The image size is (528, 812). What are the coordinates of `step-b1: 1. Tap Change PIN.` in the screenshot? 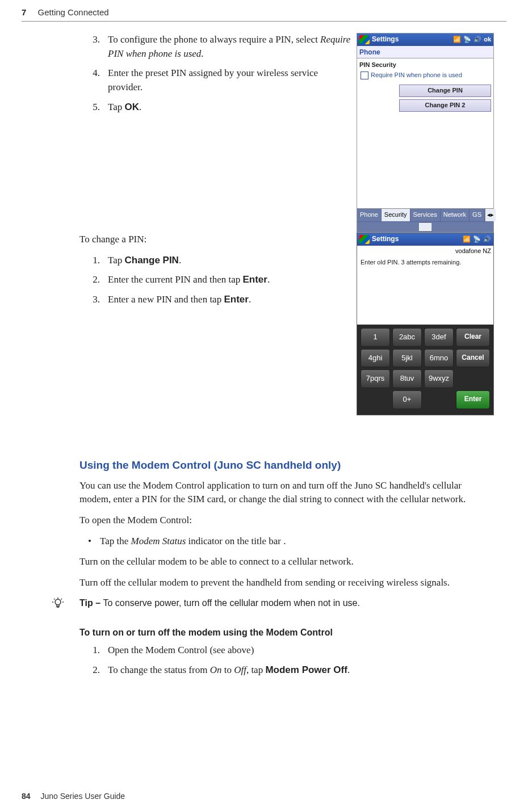 It's located at (215, 261).